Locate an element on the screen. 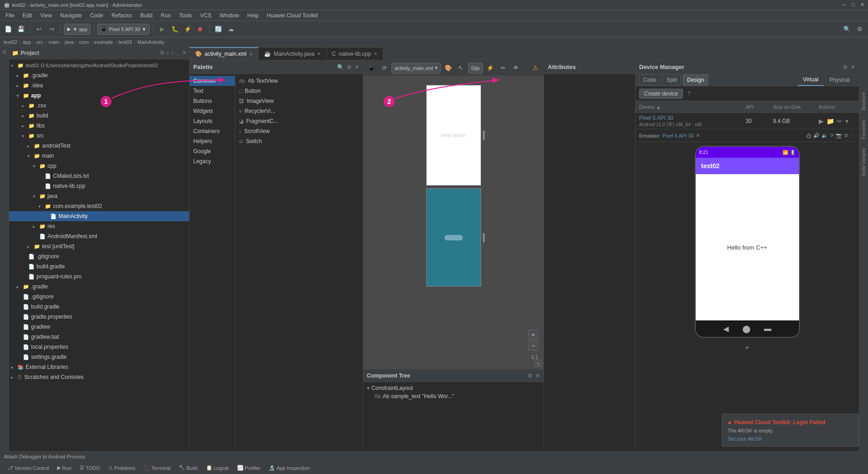 The height and width of the screenshot is (474, 868). palette-close-icon: ✕ is located at coordinates (357, 67).